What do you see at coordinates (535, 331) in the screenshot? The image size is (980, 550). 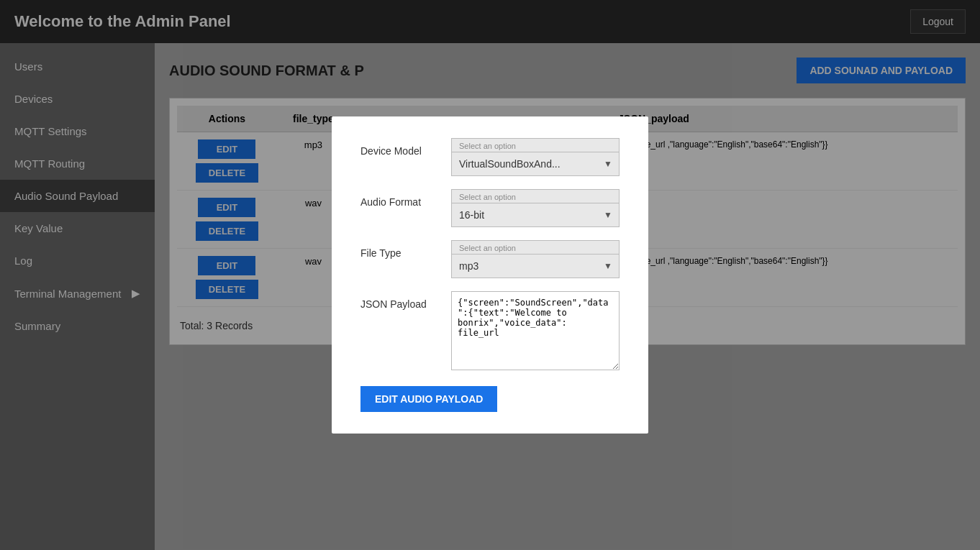 I see `json-payload-textarea` at bounding box center [535, 331].